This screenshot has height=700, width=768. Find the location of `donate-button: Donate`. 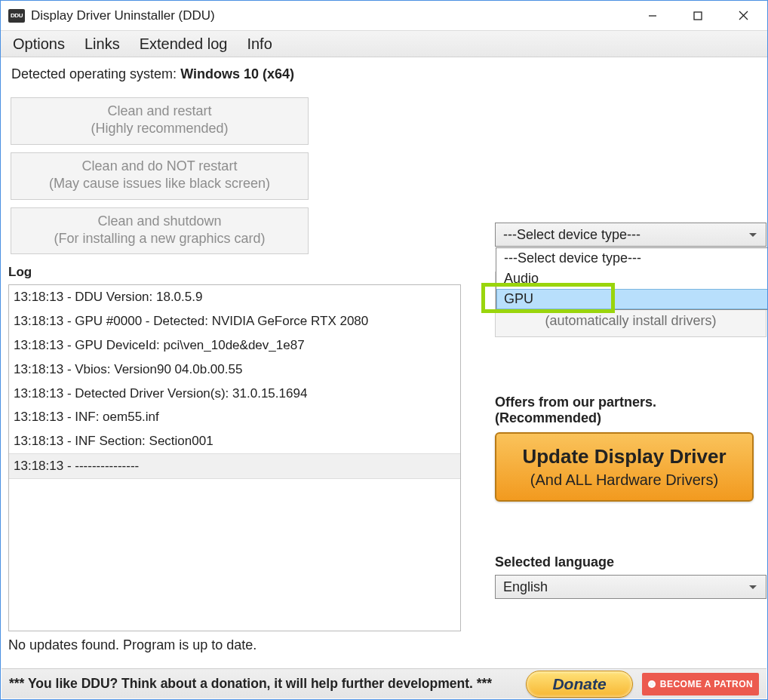

donate-button: Donate is located at coordinates (579, 684).